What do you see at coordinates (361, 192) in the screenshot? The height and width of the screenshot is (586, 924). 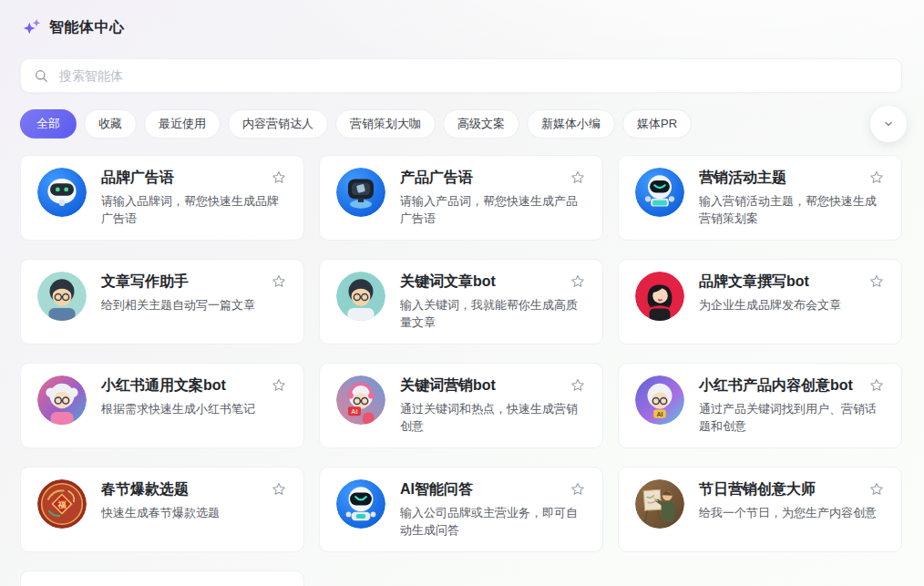 I see `avatar-robot-dark-icon` at bounding box center [361, 192].